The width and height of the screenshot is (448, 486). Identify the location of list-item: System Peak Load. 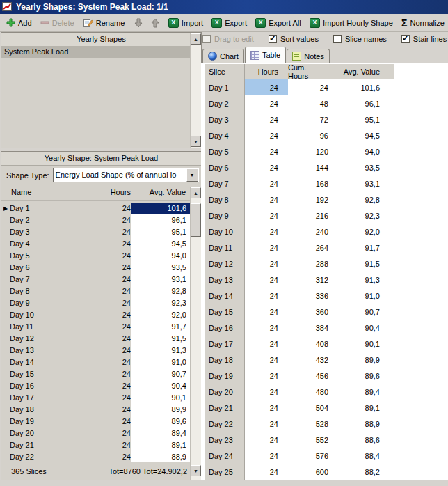
(96, 52).